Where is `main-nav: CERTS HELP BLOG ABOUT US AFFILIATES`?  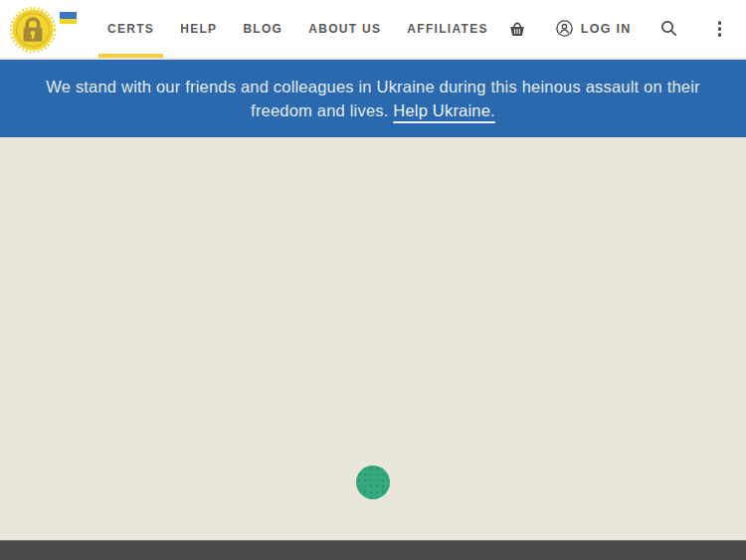
main-nav: CERTS HELP BLOG ABOUT US AFFILIATES is located at coordinates (298, 29).